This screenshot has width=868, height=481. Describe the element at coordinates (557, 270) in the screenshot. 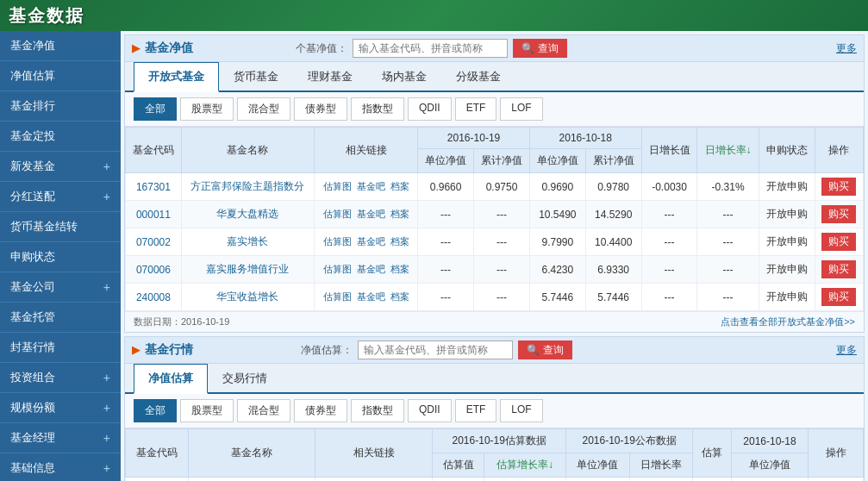

I see `nav-1018-cell: 6.4230` at that location.